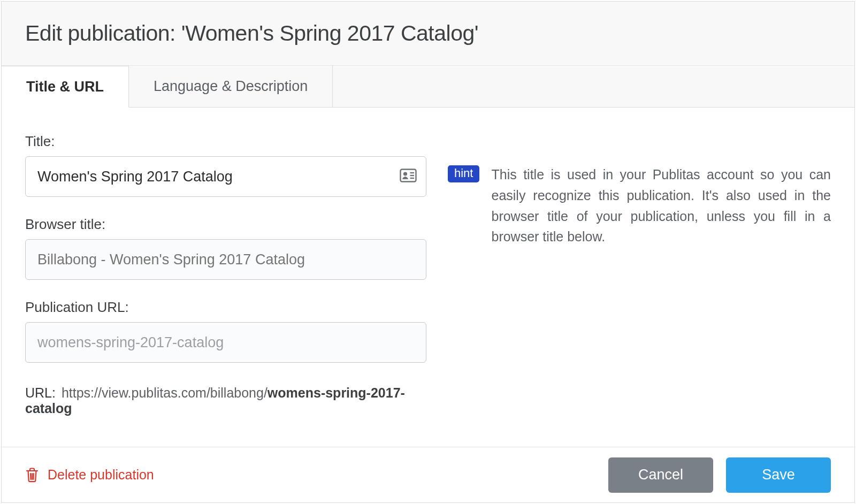  What do you see at coordinates (165, 393) in the screenshot?
I see `url-prefix: https://view.publitas.com/billabong/` at bounding box center [165, 393].